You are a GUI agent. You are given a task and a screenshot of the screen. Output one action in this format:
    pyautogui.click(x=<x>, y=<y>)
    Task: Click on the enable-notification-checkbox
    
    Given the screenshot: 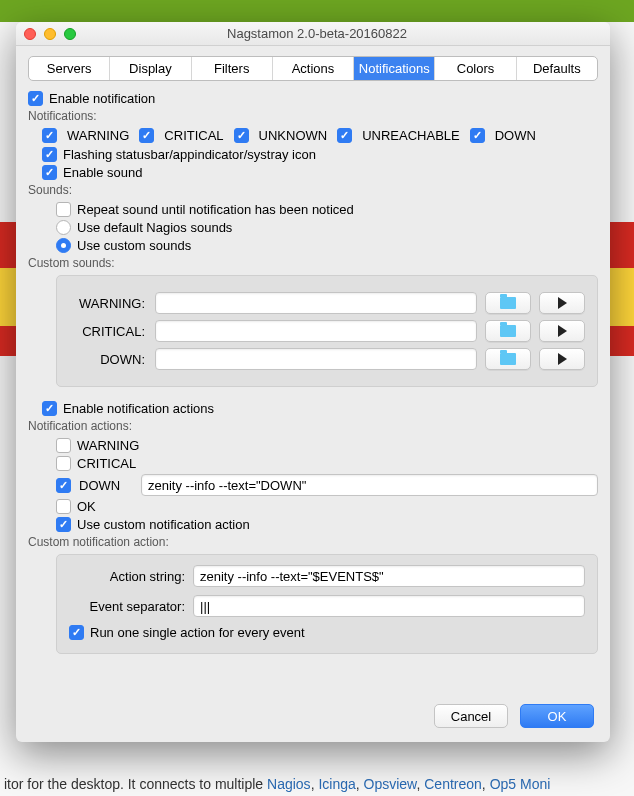 What is the action you would take?
    pyautogui.click(x=36, y=98)
    